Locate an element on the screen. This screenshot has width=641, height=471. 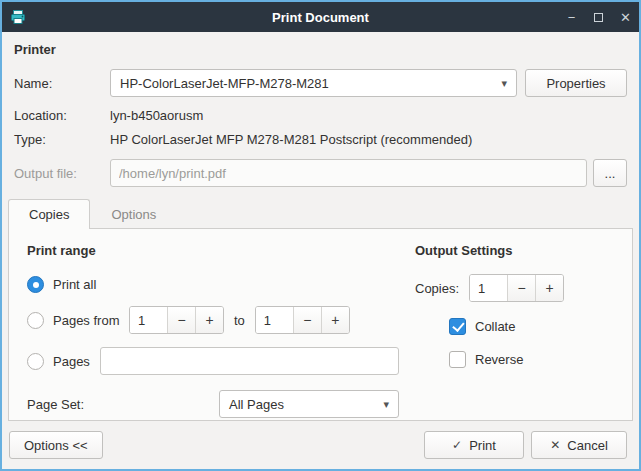
page-set-label: Page Set: is located at coordinates (56, 404).